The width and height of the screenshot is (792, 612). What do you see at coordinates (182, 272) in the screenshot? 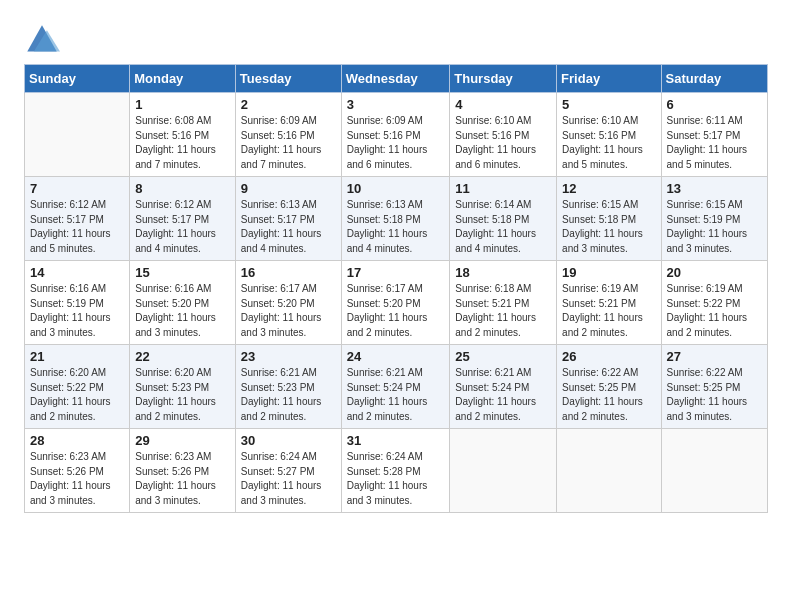
I see `day-number: 15` at bounding box center [182, 272].